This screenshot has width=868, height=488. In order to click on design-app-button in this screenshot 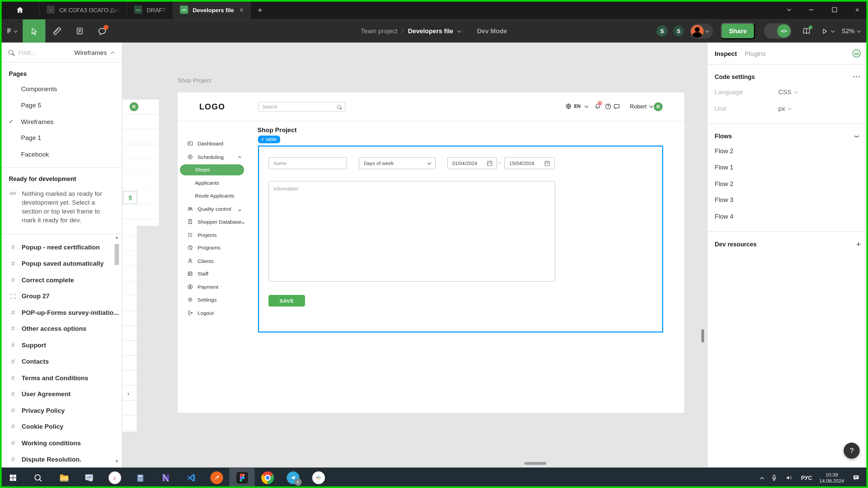, I will do `click(165, 478)`.